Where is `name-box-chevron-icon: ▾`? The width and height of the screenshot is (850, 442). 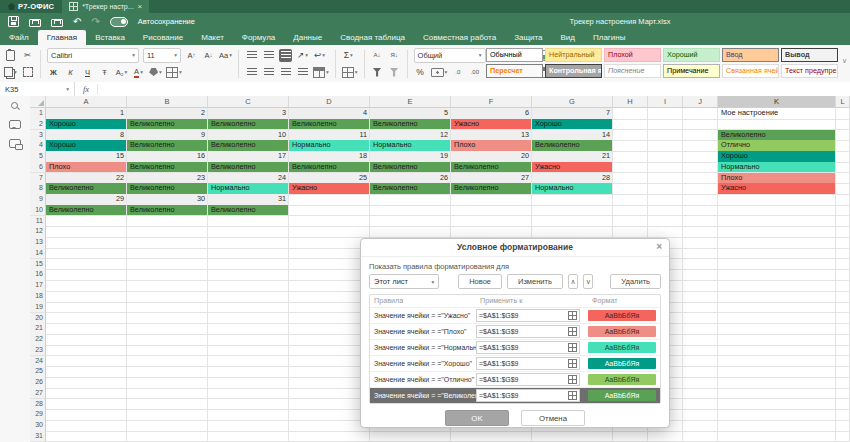
name-box-chevron-icon: ▾ is located at coordinates (68, 89).